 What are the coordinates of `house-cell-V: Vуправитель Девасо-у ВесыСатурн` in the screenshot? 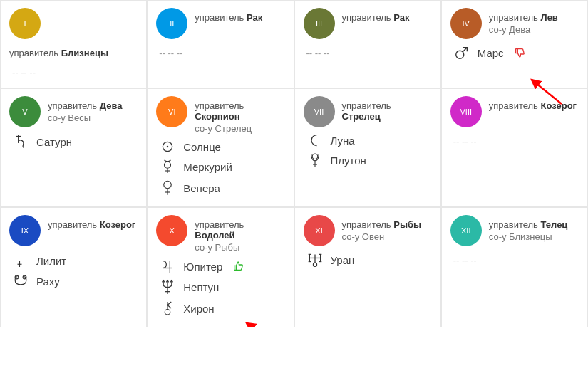 It's located at (73, 148).